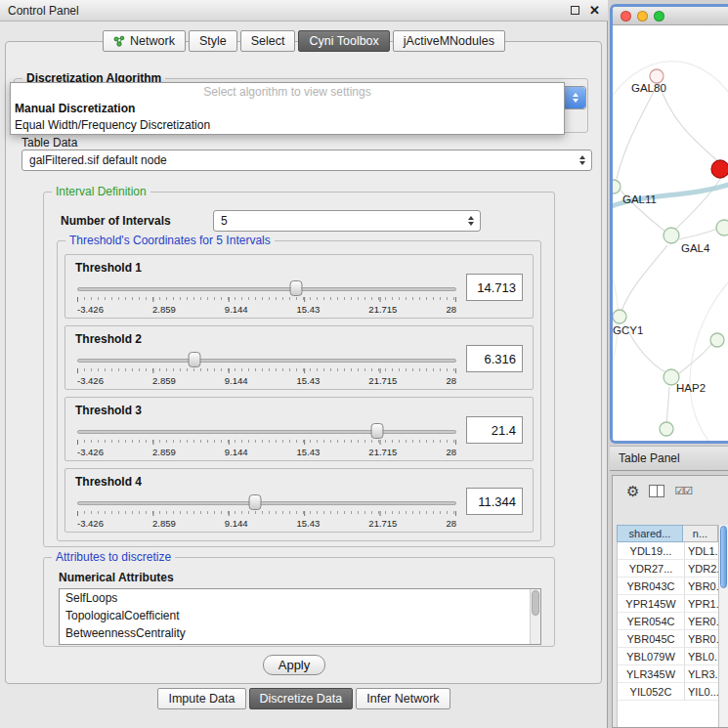  Describe the element at coordinates (347, 221) in the screenshot. I see `number-of-intervals-combobox: 5` at that location.